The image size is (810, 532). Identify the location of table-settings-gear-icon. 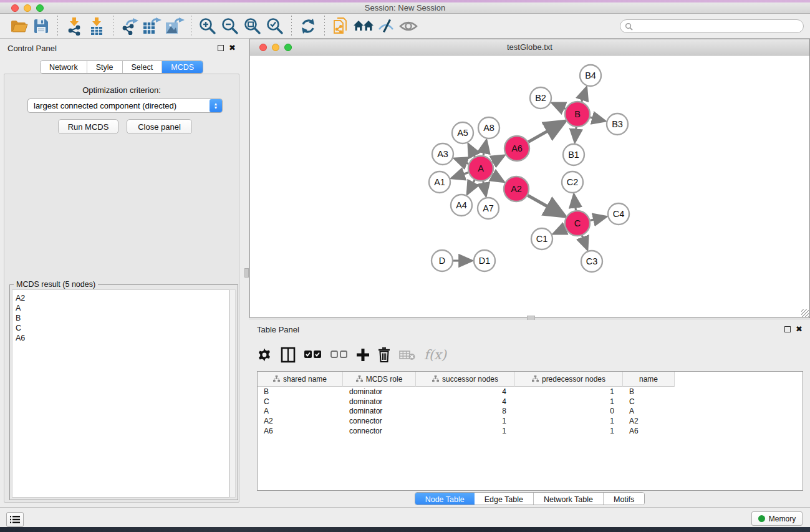
(264, 355).